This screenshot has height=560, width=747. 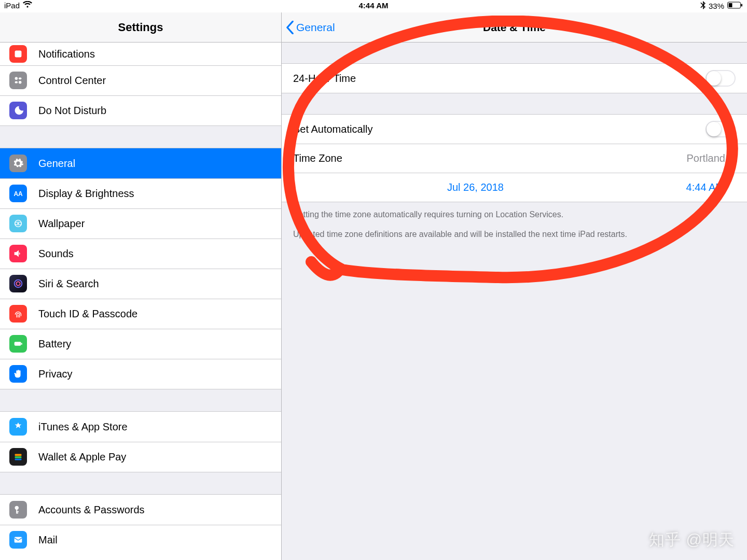 I want to click on row-date-time-picker: Jul 26, 2018 4:44 AM, so click(x=515, y=187).